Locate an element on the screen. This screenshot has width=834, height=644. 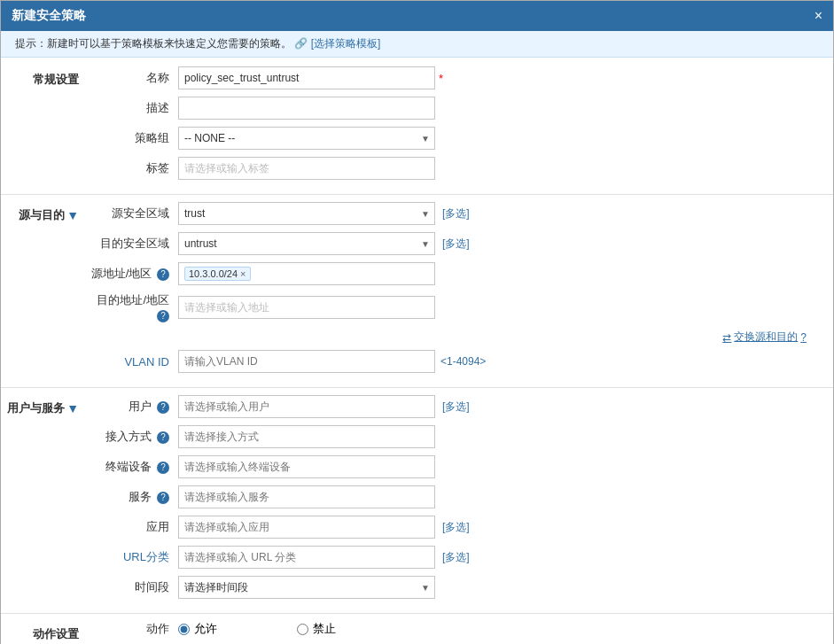
service-help-icon: ? is located at coordinates (163, 498).